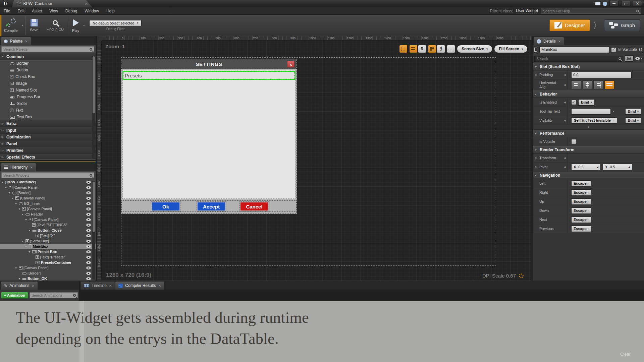  Describe the element at coordinates (54, 11) in the screenshot. I see `menu-item-view: View` at that location.